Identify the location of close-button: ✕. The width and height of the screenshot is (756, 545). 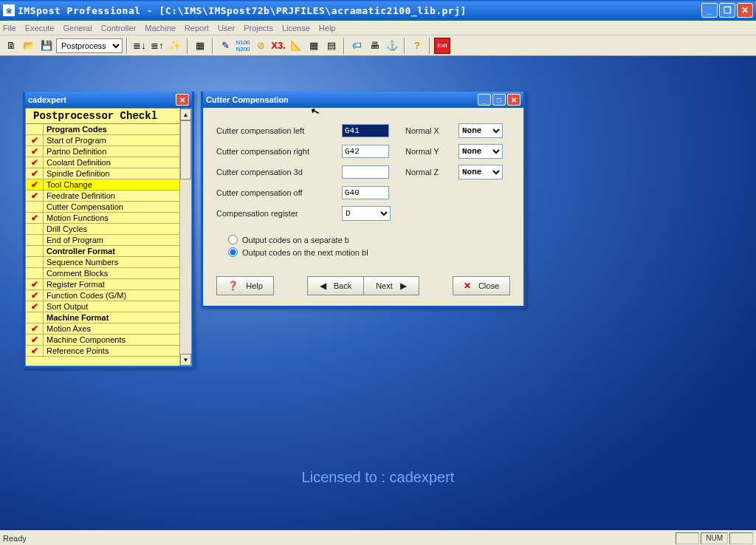
(745, 10).